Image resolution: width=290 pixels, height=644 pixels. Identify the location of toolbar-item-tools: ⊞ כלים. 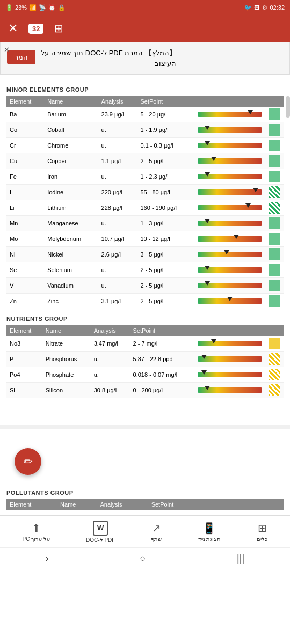
(262, 532).